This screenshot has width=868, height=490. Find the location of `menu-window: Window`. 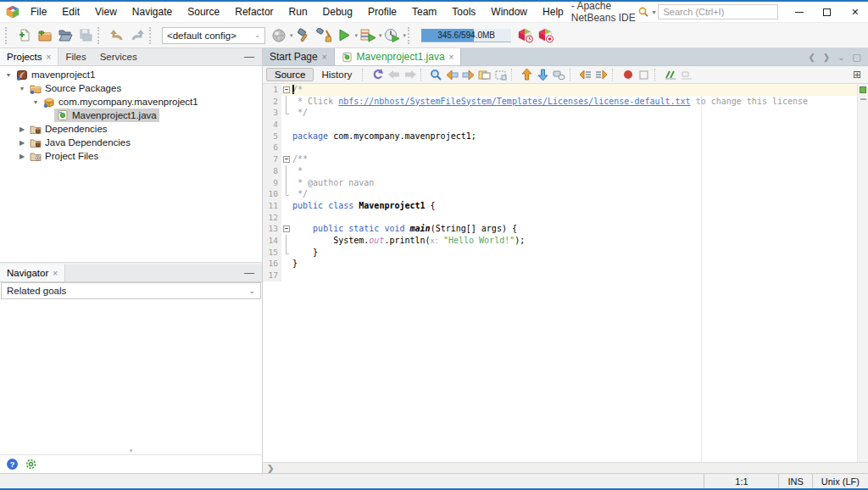

menu-window: Window is located at coordinates (509, 12).